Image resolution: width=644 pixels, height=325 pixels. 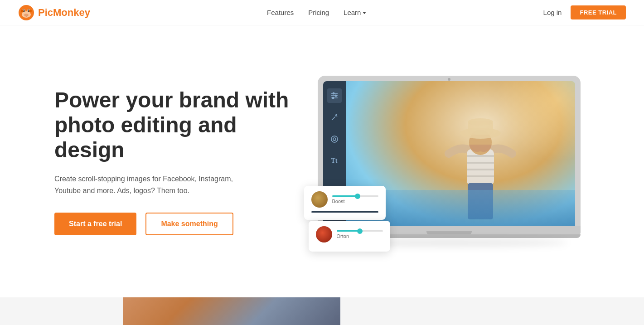 What do you see at coordinates (360, 231) in the screenshot?
I see `slider-track-orton` at bounding box center [360, 231].